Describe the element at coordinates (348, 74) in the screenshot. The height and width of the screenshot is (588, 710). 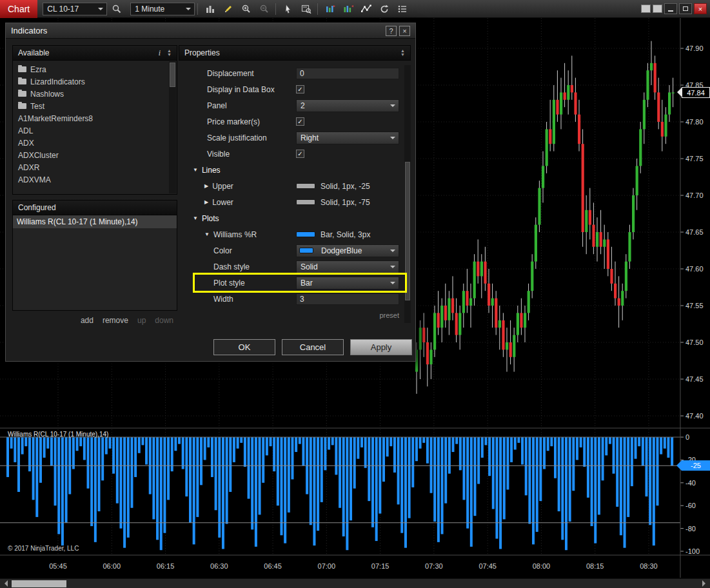
I see `displacement-input` at that location.